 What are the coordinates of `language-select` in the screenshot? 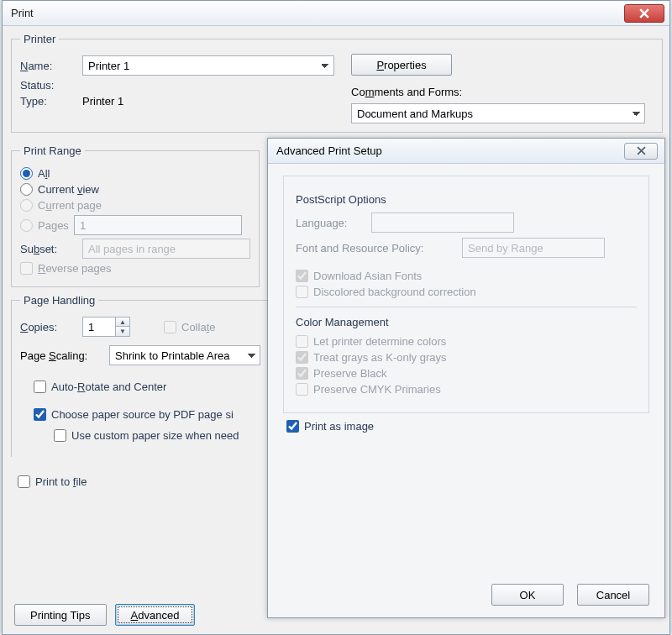 It's located at (443, 223).